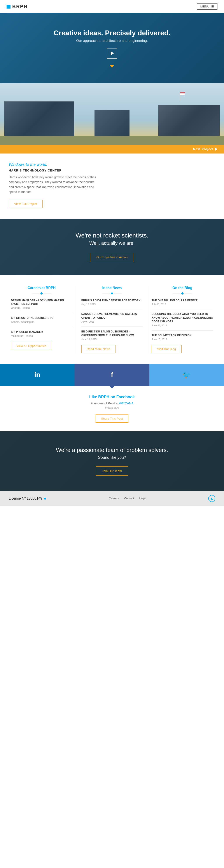 This screenshot has height=868, width=224. Describe the element at coordinates (112, 114) in the screenshot. I see `project-image` at that location.